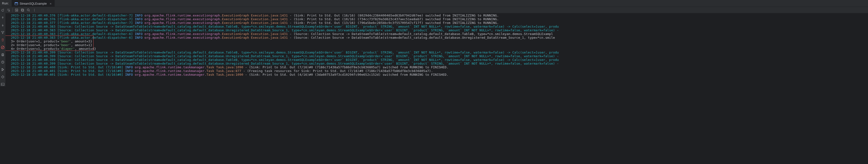 The width and height of the screenshot is (868, 164). I want to click on log-line: 2023-12-18 21:40:40.377 [flink-akka.acto…, so click(438, 23).